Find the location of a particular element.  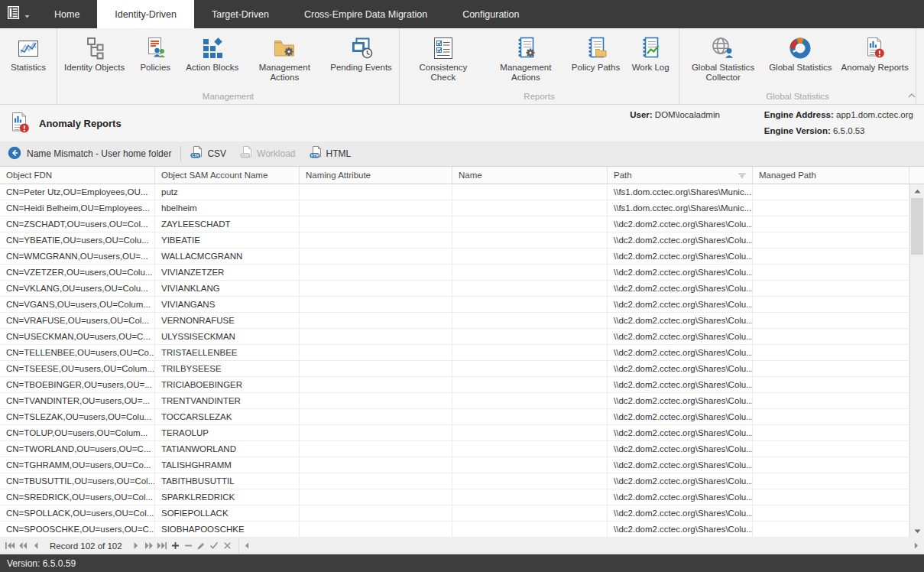

engine-address-value: app1.dom.cctec.org is located at coordinates (874, 115).